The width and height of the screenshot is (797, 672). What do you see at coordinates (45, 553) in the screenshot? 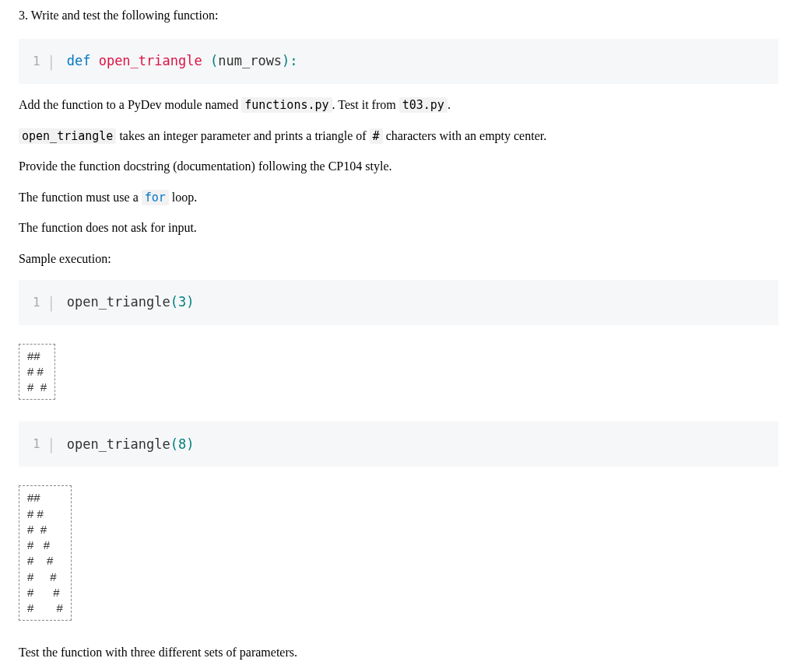
I see `output-box-2: ## # # # # # # # # # # # # # #` at bounding box center [45, 553].